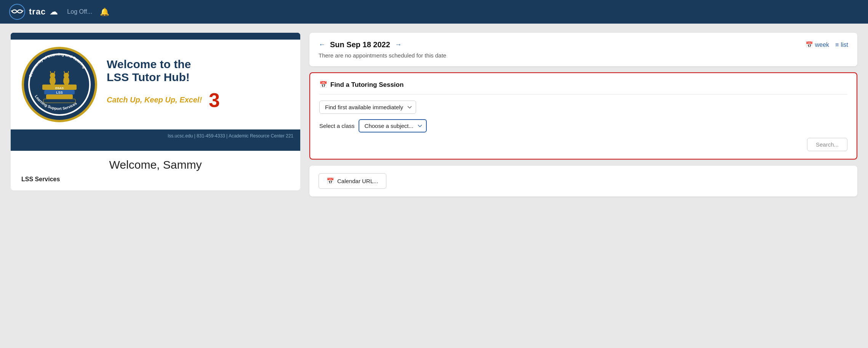 Image resolution: width=868 pixels, height=348 pixels. Describe the element at coordinates (59, 85) in the screenshot. I see `lss-logo: DSAS LSS Community of Learning and Tutor…` at that location.